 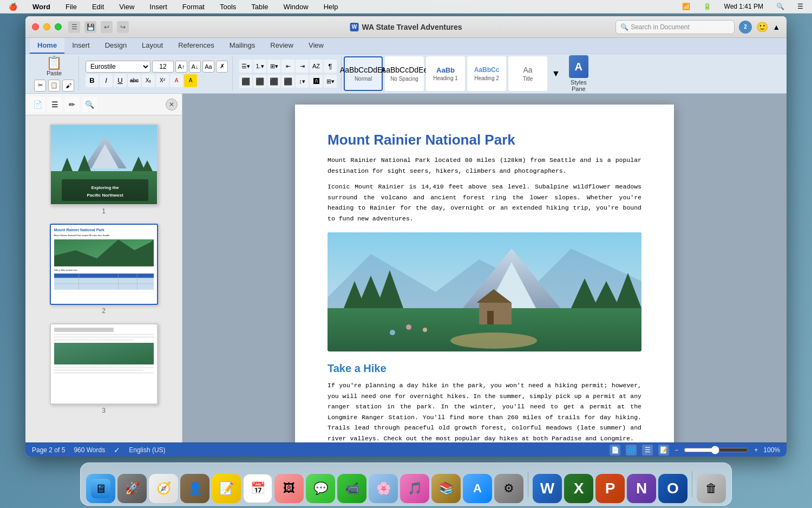 I want to click on dock-notes: 📝, so click(x=226, y=489).